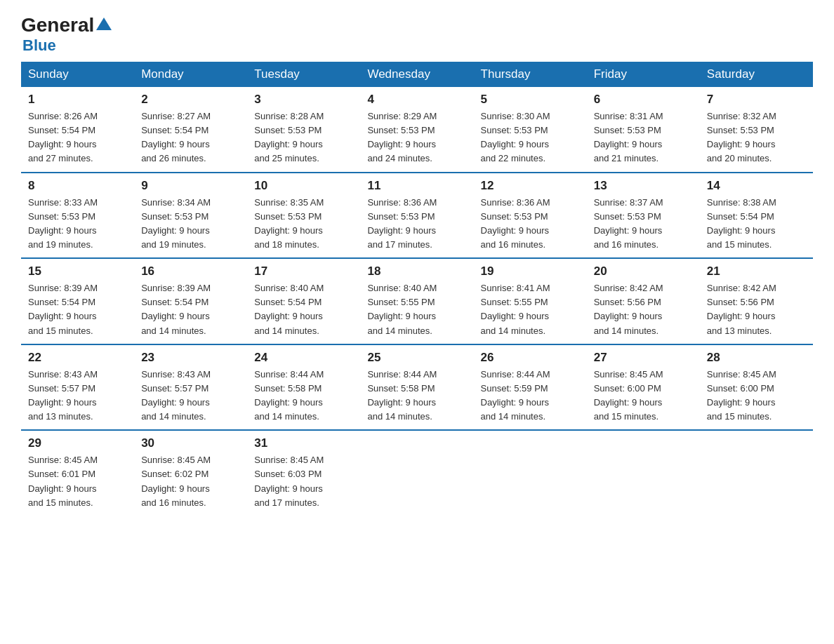 The height and width of the screenshot is (644, 834). What do you see at coordinates (303, 130) in the screenshot?
I see `calendar-cell: 3 Sunrise: 8:28 AM Sunset: 5:53 PM Dayli…` at bounding box center [303, 130].